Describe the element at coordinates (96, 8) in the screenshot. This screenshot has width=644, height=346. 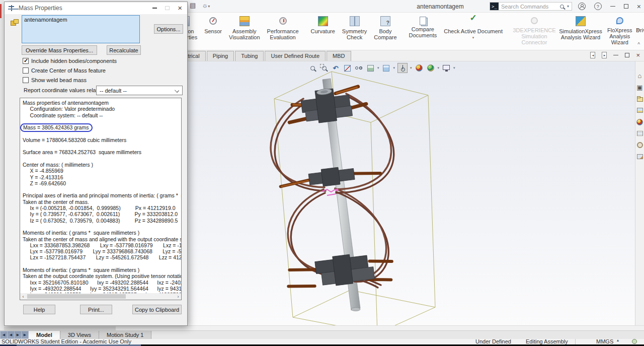
I see `dialog-titlebar: Mass Properties ×` at that location.